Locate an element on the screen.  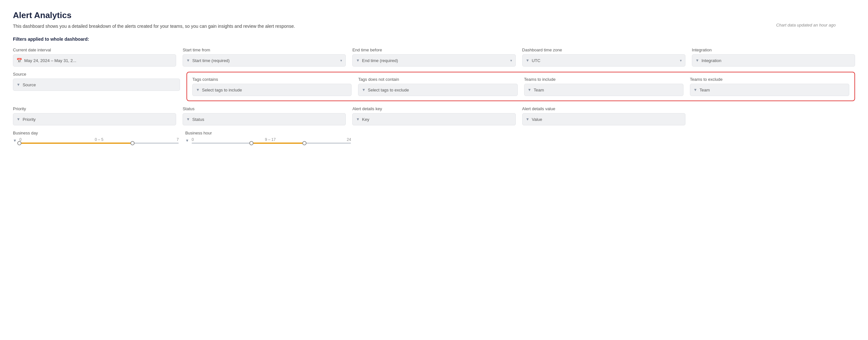
filter-icon-priority: ▼ is located at coordinates (18, 119).